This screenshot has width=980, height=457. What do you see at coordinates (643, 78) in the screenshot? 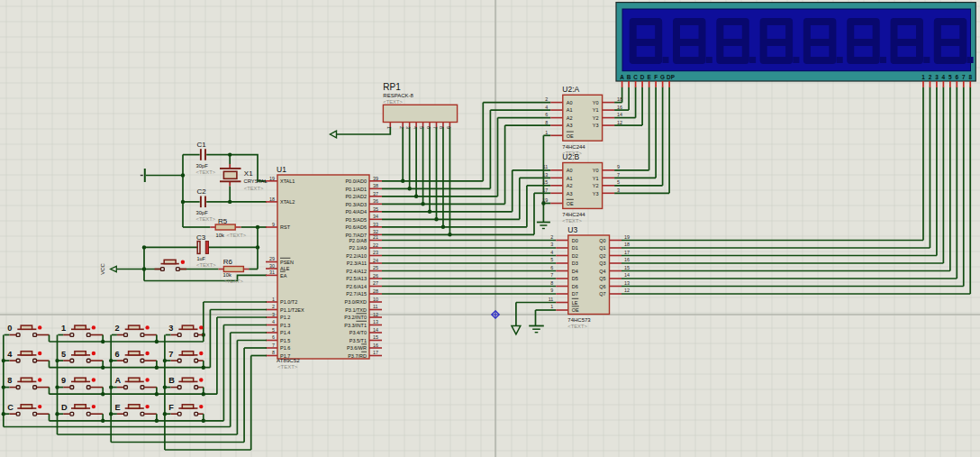
I see `svg-text: D` at bounding box center [643, 78].